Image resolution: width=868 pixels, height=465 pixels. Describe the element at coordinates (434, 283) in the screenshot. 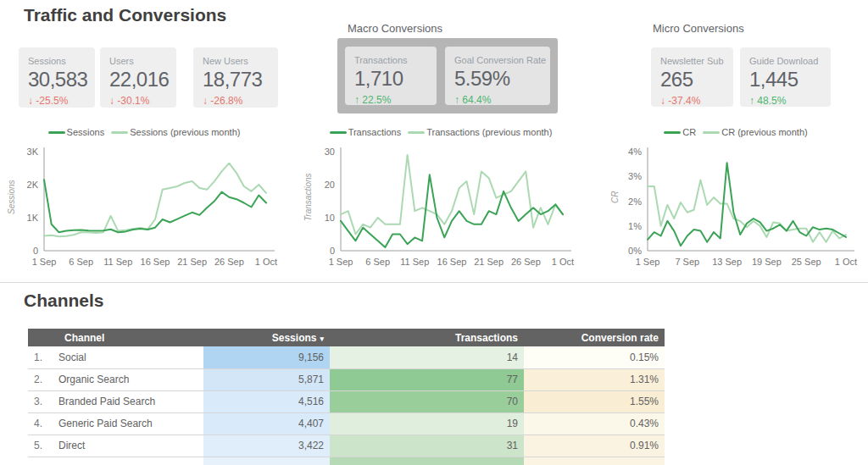

I see `section-divider` at that location.